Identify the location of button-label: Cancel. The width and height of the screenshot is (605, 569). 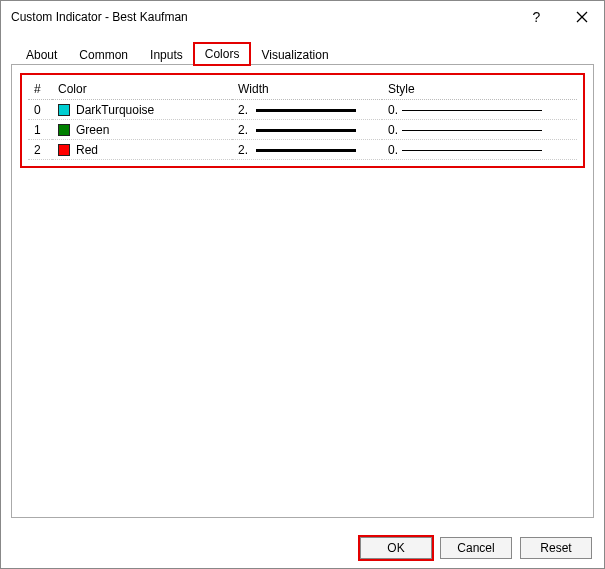
(476, 548).